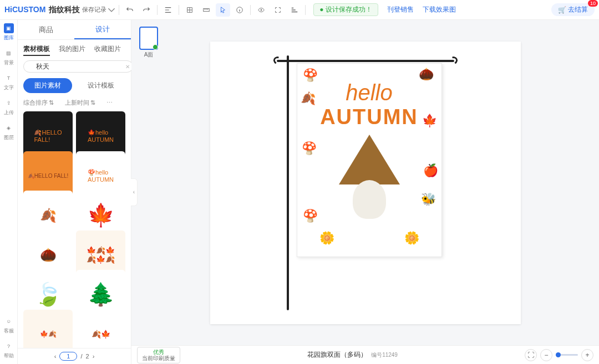 This screenshot has height=364, width=599. I want to click on zoom-out-icon: −, so click(546, 355).